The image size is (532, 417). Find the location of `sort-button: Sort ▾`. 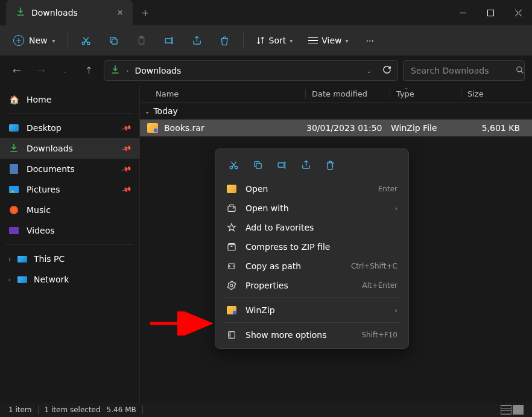

sort-button: Sort ▾ is located at coordinates (274, 40).